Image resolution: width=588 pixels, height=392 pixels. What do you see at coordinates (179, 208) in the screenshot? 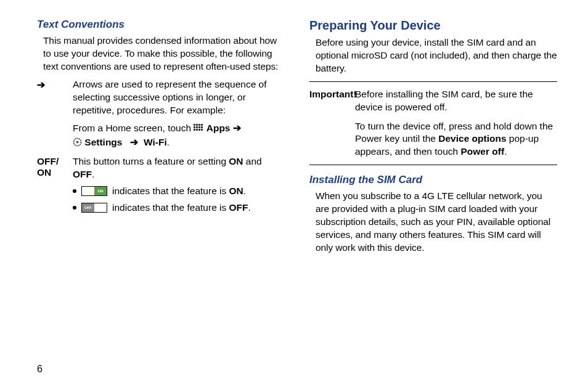
I see `bullet-off-row: OFF indicates that the feature is OFF.` at bounding box center [179, 208].